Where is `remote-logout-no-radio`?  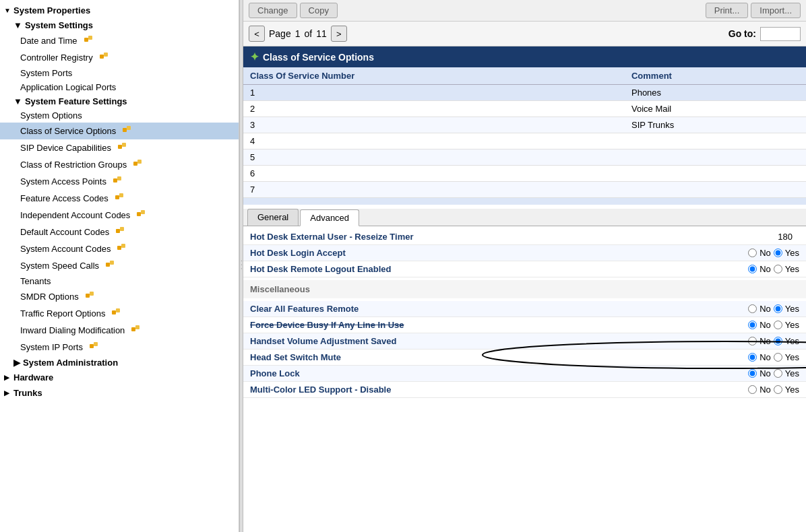 remote-logout-no-radio is located at coordinates (752, 269).